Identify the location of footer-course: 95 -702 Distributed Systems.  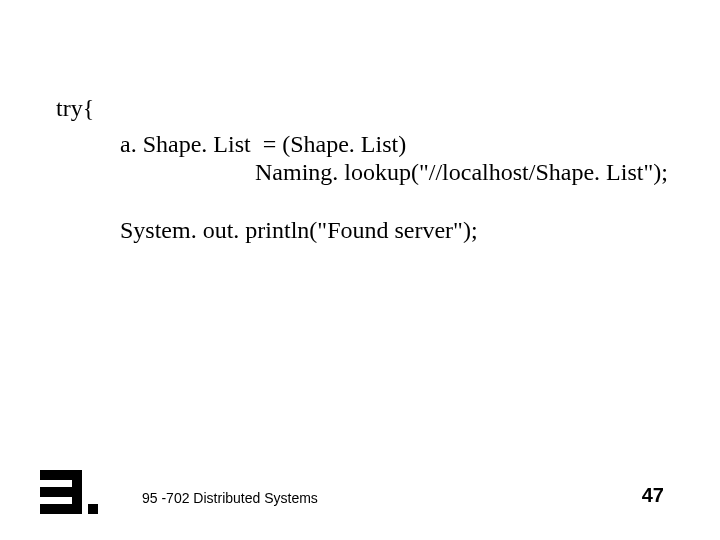
(230, 498).